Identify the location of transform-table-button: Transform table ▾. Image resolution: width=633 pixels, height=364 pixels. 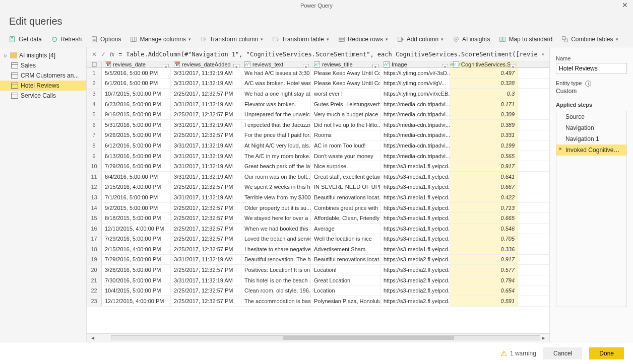
(300, 39).